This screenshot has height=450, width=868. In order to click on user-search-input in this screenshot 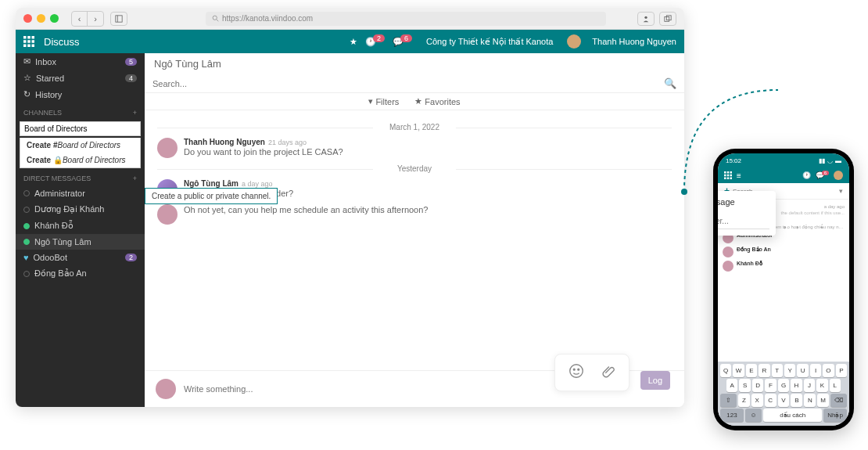, I will do `click(744, 221)`.